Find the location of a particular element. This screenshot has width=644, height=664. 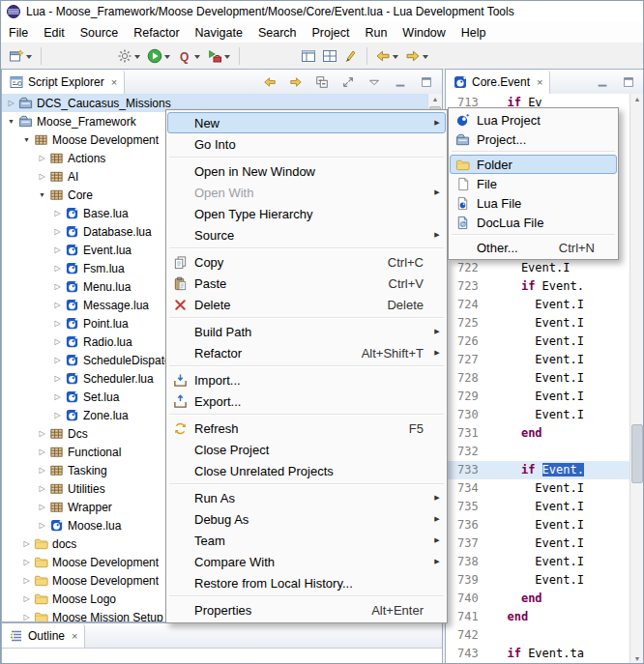

menu-item-run-as: Run As▶ is located at coordinates (307, 498).